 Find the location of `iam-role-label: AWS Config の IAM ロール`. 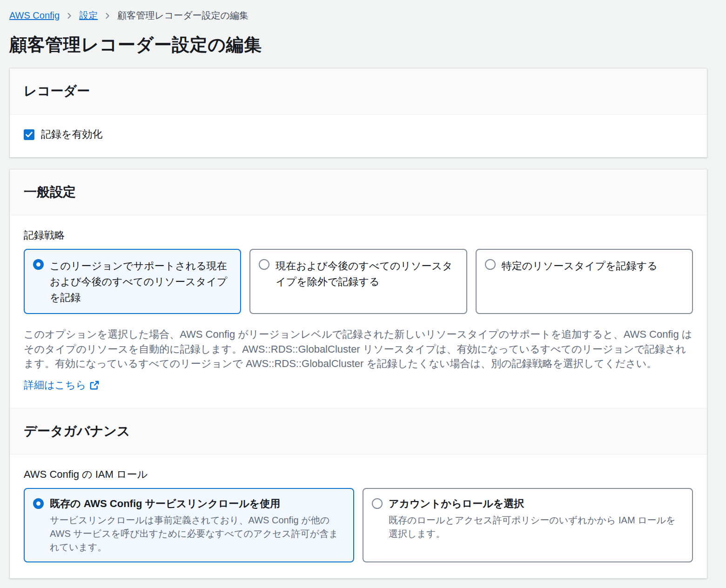

iam-role-label: AWS Config の IAM ロール is located at coordinates (358, 474).